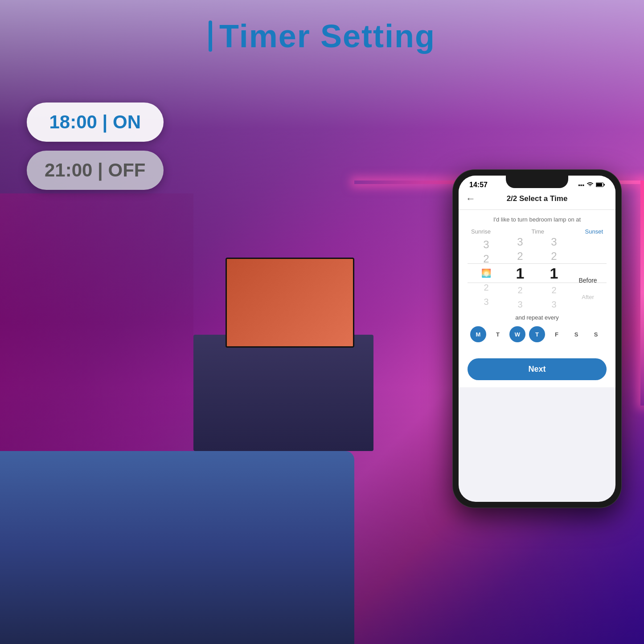 This screenshot has width=644, height=644. I want to click on picker-c2-2-bot: 2, so click(520, 290).